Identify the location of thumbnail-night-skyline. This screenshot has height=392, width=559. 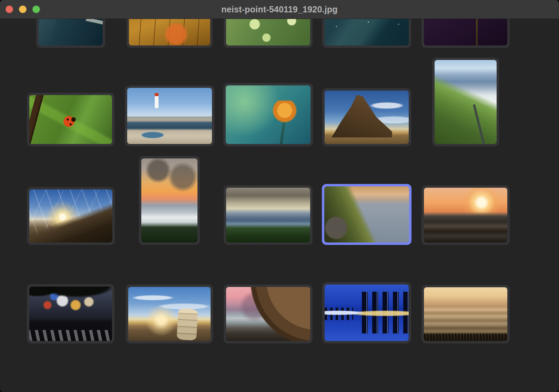
(367, 313).